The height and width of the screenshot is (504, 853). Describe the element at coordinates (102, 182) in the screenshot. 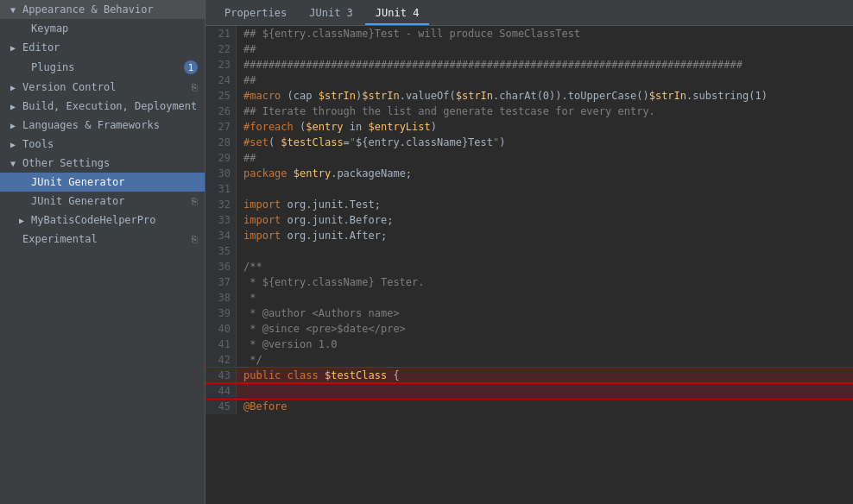

I see `sidebar-item-junit-generator-active: JUnit Generator` at that location.